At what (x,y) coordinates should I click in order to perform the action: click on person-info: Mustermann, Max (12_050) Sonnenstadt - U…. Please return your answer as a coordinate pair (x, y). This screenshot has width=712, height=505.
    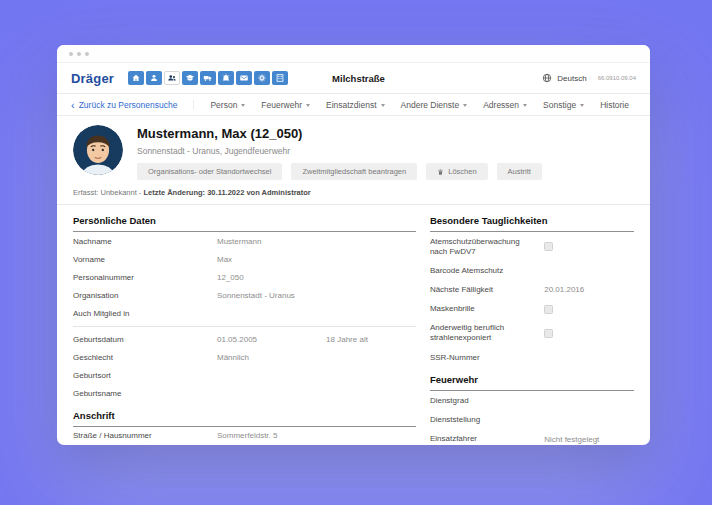
    Looking at the image, I should click on (340, 152).